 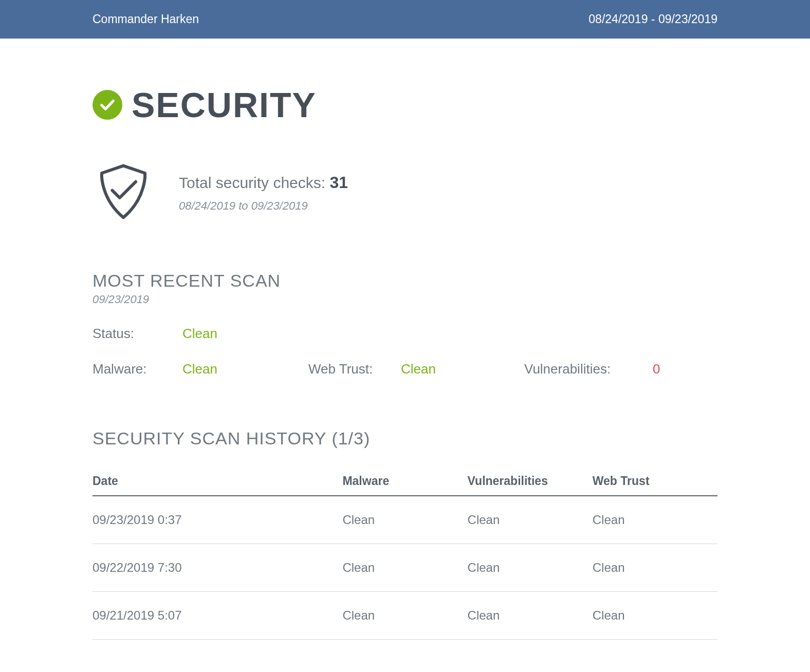 I want to click on page-title: SECURITY, so click(x=224, y=105).